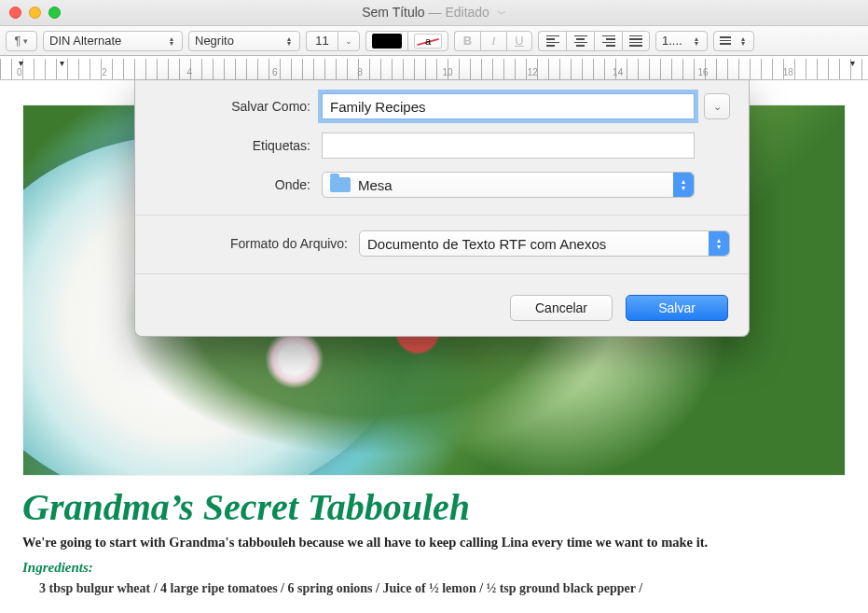 This screenshot has width=868, height=613. What do you see at coordinates (434, 508) in the screenshot?
I see `recipe-title: Grandma’s Secret Tabbouleh` at bounding box center [434, 508].